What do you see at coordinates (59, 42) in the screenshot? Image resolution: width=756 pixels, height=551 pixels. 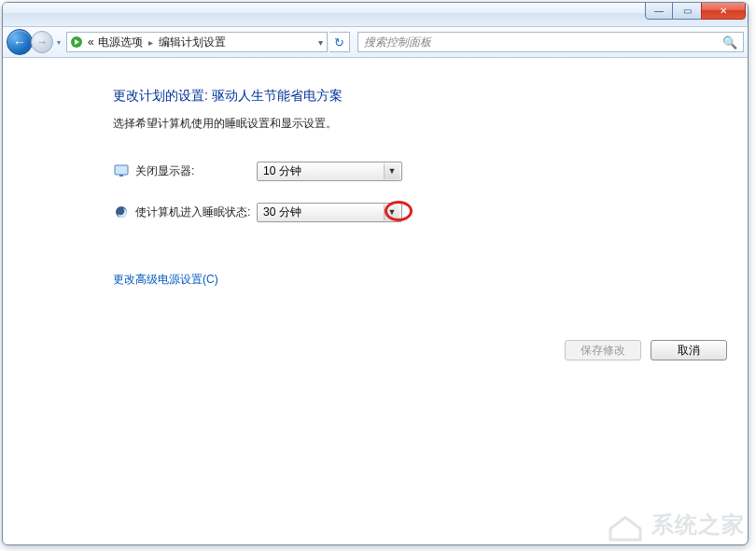 I see `history-dropdown: ▾` at bounding box center [59, 42].